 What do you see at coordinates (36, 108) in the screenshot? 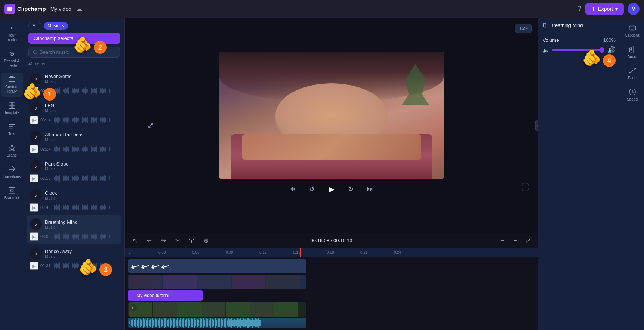
I see `music-note-icon-lfg: ♪` at bounding box center [36, 108].